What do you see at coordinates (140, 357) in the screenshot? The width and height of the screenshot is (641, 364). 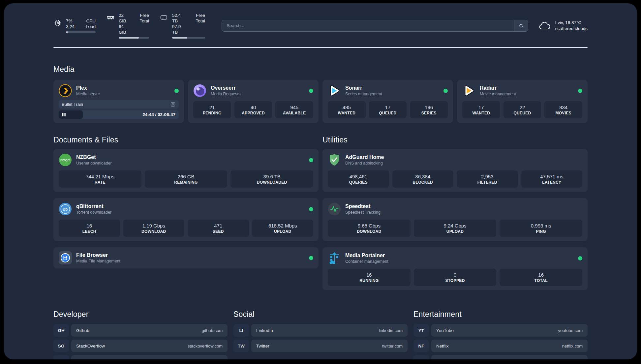 I see `link-row-dev: DT DEV dev.to` at bounding box center [140, 357].